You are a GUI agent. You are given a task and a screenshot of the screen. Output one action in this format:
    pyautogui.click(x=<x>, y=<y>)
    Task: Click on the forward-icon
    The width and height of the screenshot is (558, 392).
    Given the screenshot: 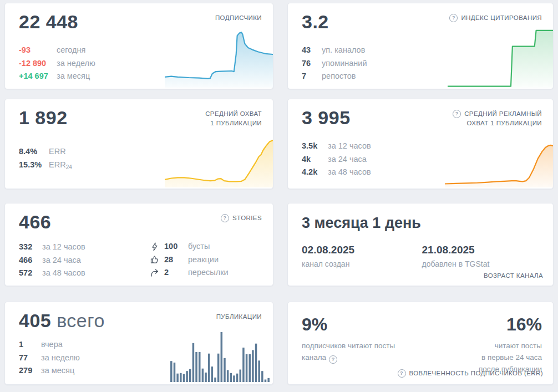 What is the action you would take?
    pyautogui.click(x=155, y=273)
    